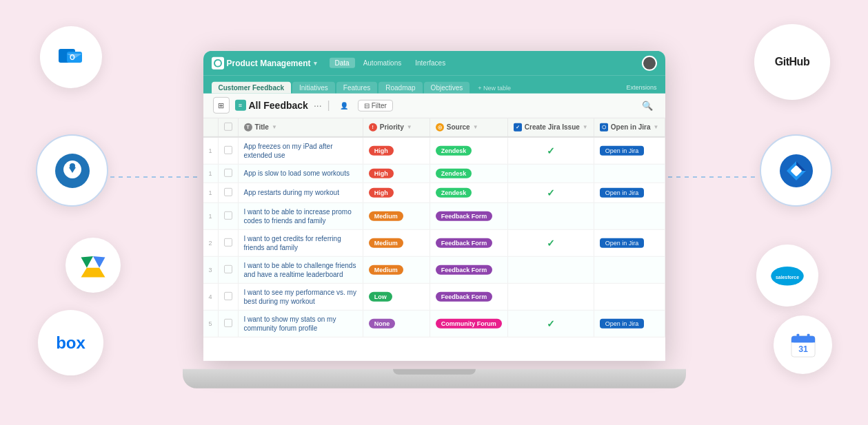 The width and height of the screenshot is (868, 425). Describe the element at coordinates (221, 105) in the screenshot. I see `grid-view-button: ⊞` at that location.